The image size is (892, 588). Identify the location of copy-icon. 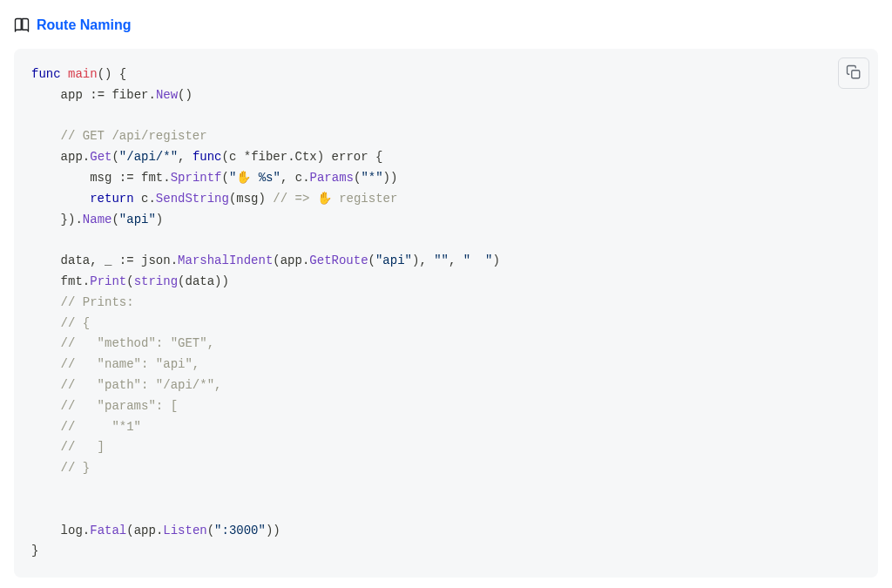
(854, 73).